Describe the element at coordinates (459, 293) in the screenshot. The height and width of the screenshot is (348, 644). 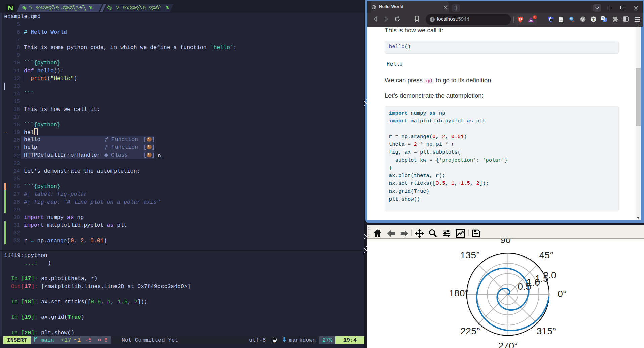
I see `svg-text: 180°` at that location.